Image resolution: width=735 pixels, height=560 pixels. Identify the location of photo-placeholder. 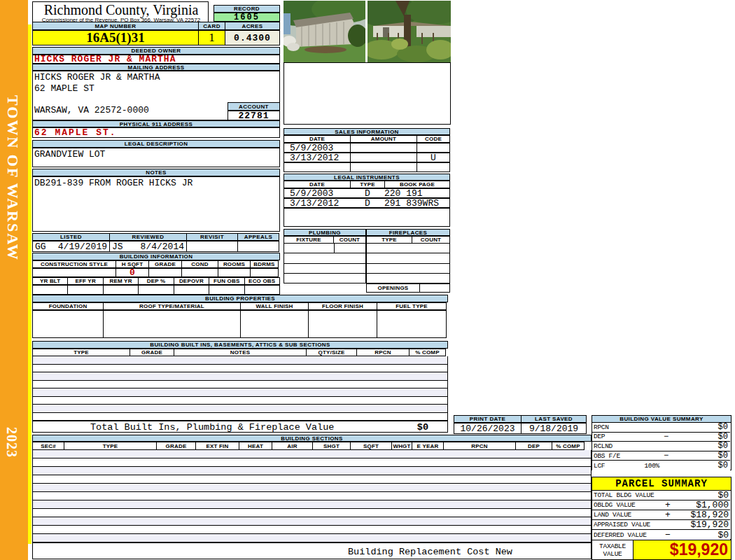
(367, 94).